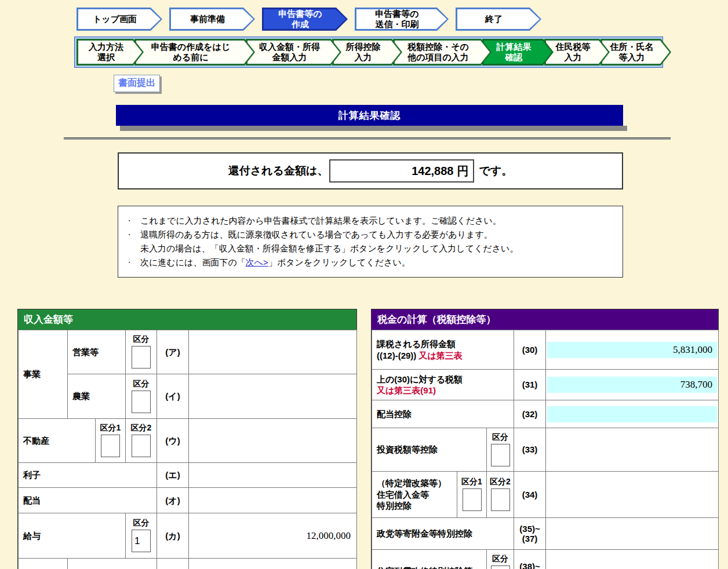 The image size is (728, 569). I want to click on tab-label: 税額控除・その 他の項目の入力, so click(442, 52).